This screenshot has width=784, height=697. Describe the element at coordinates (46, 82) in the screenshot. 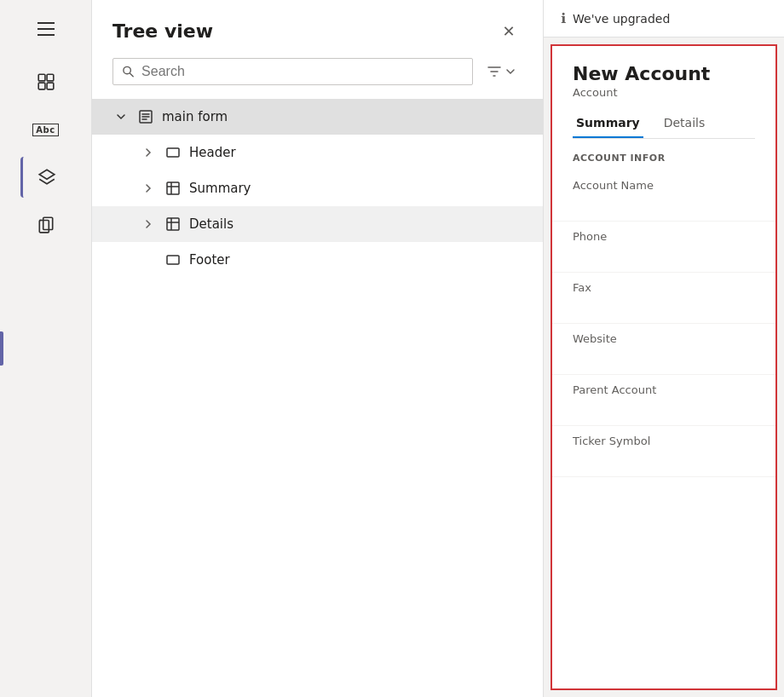

I see `sidebar-icon-grid` at that location.